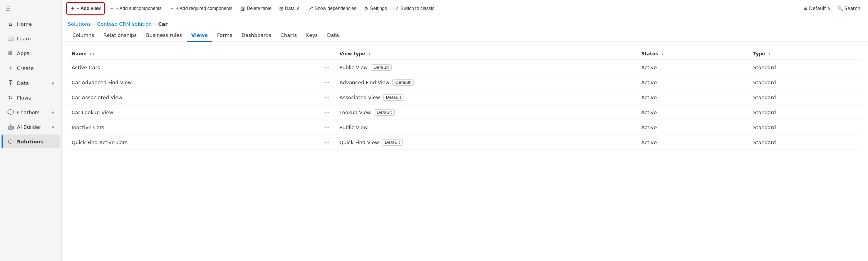 This screenshot has height=261, width=868. Describe the element at coordinates (487, 54) in the screenshot. I see `col-header-view-type: View type ↓` at that location.